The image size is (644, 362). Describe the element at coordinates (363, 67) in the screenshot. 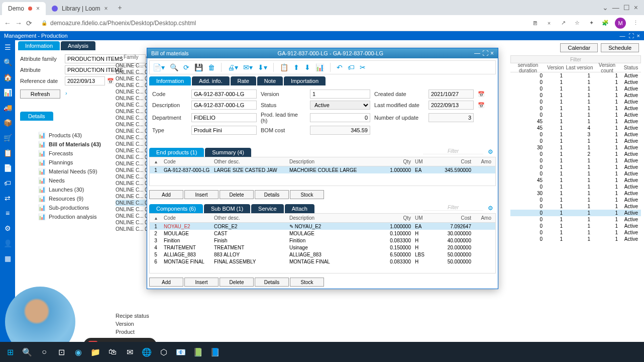

I see `tools-icon: ✂` at that location.